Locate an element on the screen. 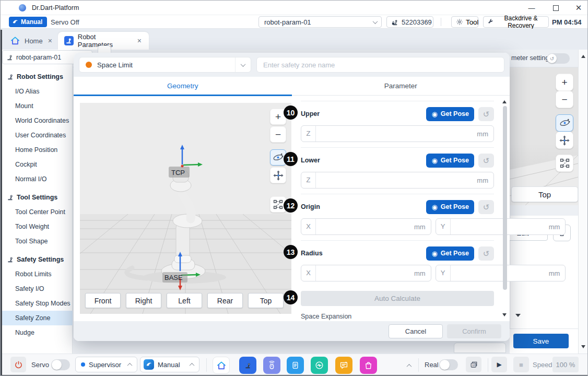 The image size is (588, 376). backdrive-label: Backdrive & Recovery is located at coordinates (521, 22).